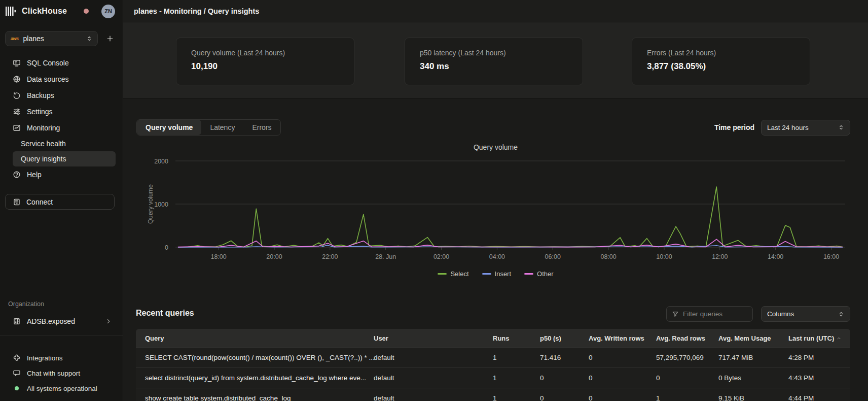 This screenshot has width=868, height=401. Describe the element at coordinates (496, 147) in the screenshot. I see `chart-title: Query volume` at that location.